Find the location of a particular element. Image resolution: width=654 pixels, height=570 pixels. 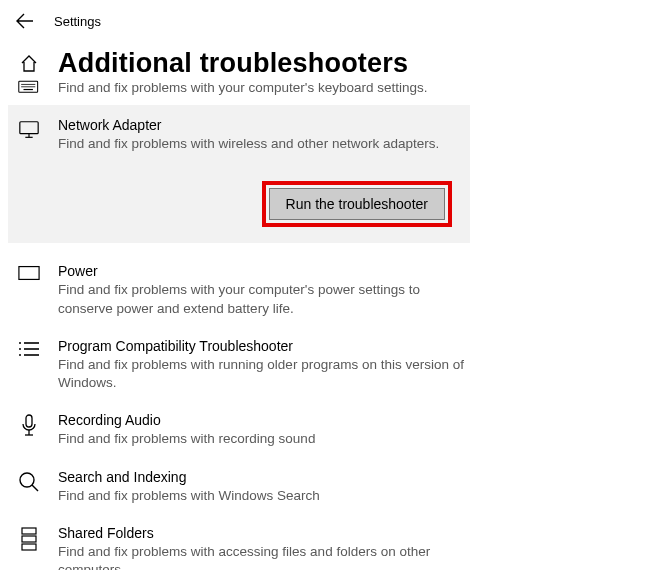

item-title: Program Compatibility Troubleshooter is located at coordinates (347, 346).